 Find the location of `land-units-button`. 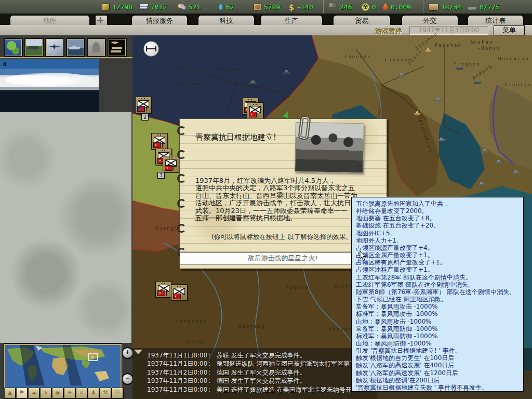

land-units-button is located at coordinates (34, 48).